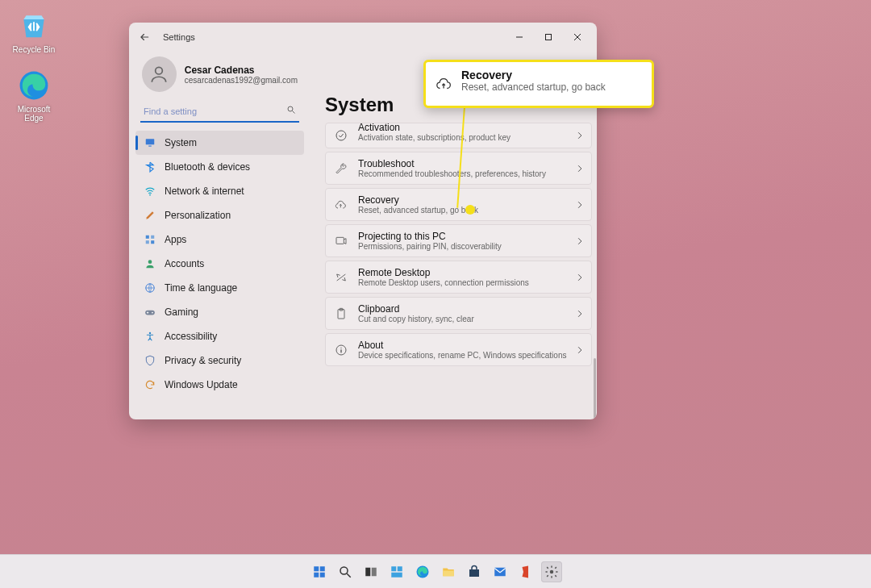 The height and width of the screenshot is (588, 871). I want to click on update-icon, so click(150, 385).